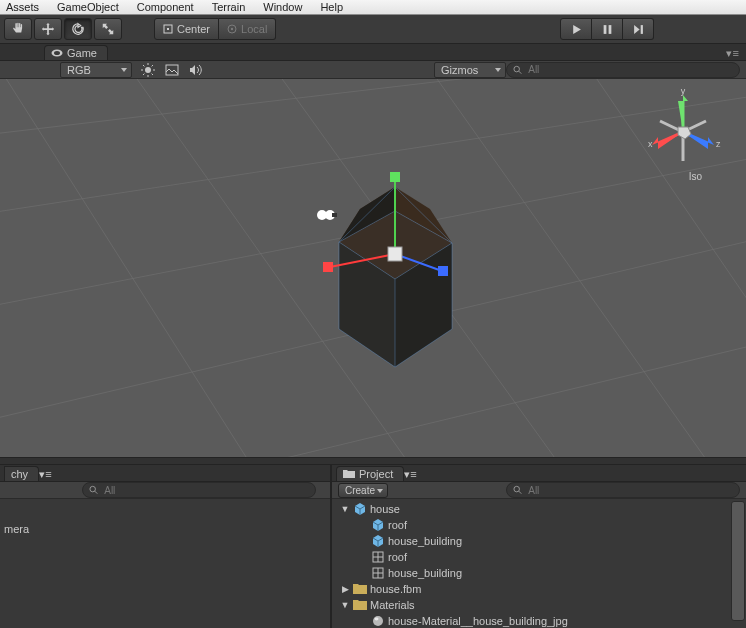 This screenshot has width=746, height=628. I want to click on menu-help: Help, so click(332, 7).